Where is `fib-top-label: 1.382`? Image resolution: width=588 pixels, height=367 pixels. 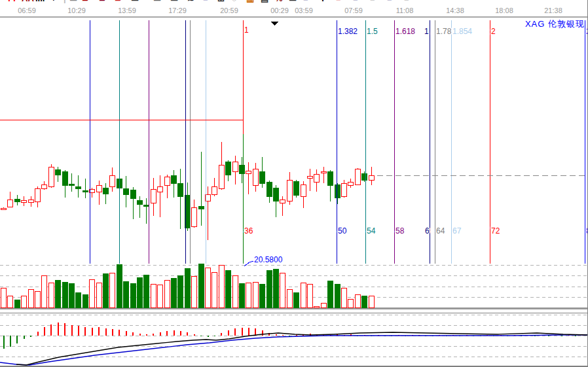
fib-top-label: 1.382 is located at coordinates (348, 31).